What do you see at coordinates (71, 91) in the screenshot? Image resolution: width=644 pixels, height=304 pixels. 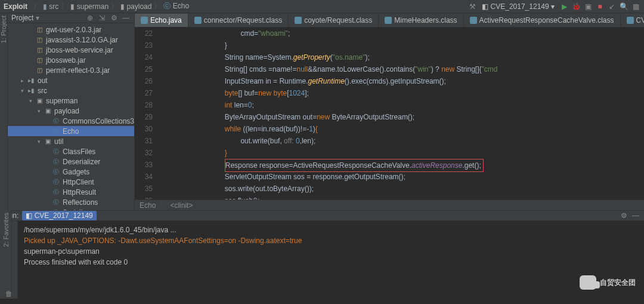 I see `tree-item: ▾▸▮src` at bounding box center [71, 91].